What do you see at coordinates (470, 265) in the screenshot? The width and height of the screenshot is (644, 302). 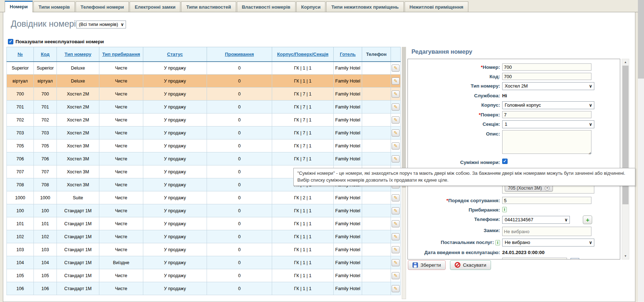 I see `cancel-button: Скасувати` at bounding box center [470, 265].